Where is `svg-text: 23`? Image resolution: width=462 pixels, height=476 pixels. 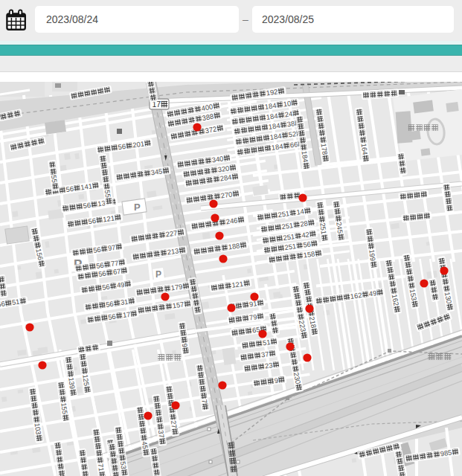
svg-text: 23 is located at coordinates (269, 365).